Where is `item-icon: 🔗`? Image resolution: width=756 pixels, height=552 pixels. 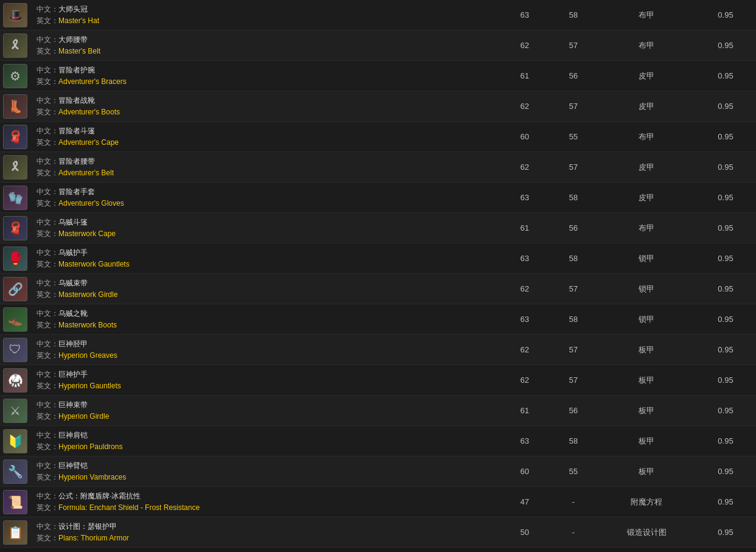
item-icon: 🔗 is located at coordinates (15, 289).